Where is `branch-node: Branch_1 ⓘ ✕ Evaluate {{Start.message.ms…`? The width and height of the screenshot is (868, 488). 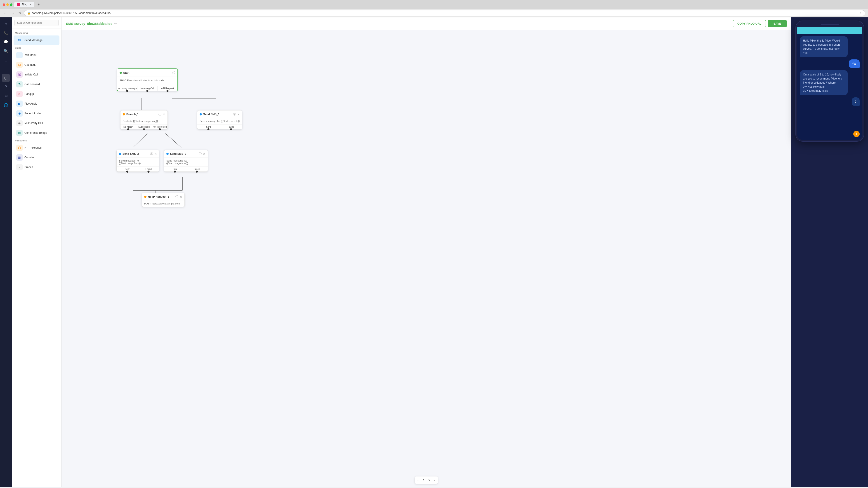
branch-node: Branch_1 ⓘ ✕ Evaluate {{Start.message.ms… is located at coordinates (144, 120).